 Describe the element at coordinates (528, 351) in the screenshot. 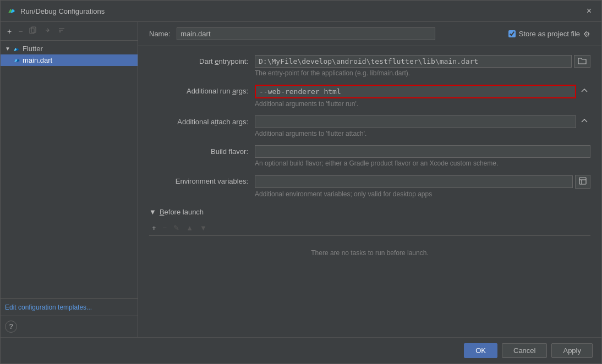

I see `footer-right: OK Cancel Apply` at that location.